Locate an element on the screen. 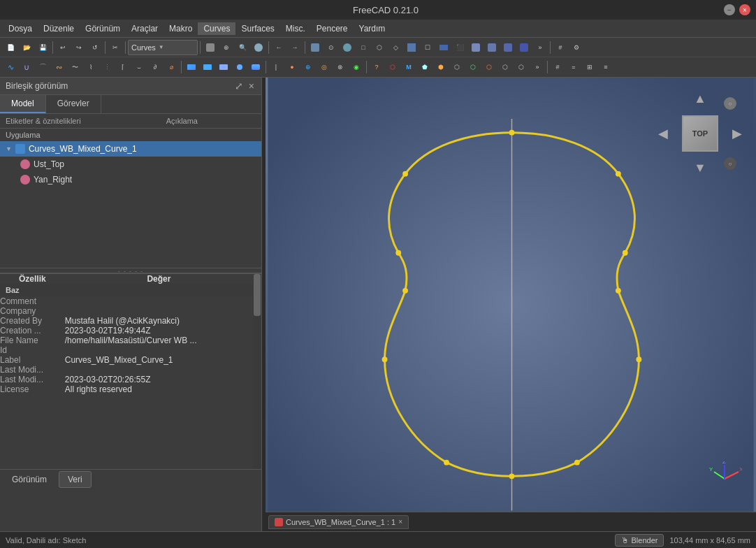 The height and width of the screenshot is (548, 756). tb-btn-11: ⬡ is located at coordinates (379, 48).